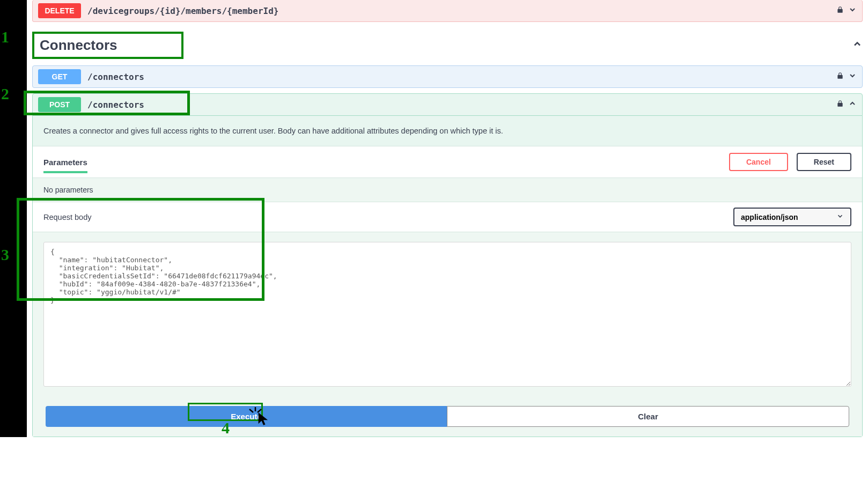 Image resolution: width=868 pixels, height=495 pixels. What do you see at coordinates (769, 217) in the screenshot?
I see `content-type-value: application/json` at bounding box center [769, 217].